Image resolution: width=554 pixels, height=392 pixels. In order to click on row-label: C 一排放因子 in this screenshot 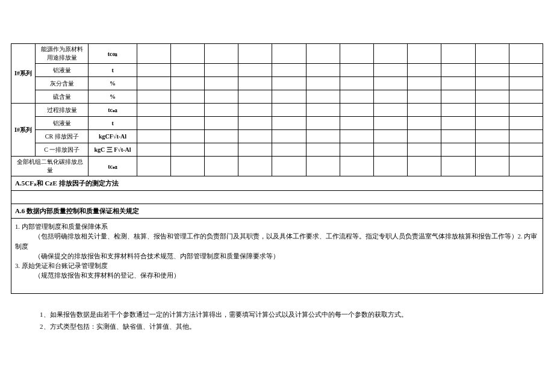, I will do `click(62, 150)`.